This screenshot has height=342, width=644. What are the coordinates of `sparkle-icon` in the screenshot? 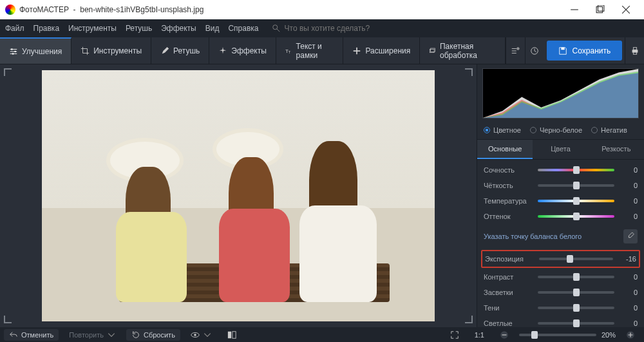 It's located at (223, 51).